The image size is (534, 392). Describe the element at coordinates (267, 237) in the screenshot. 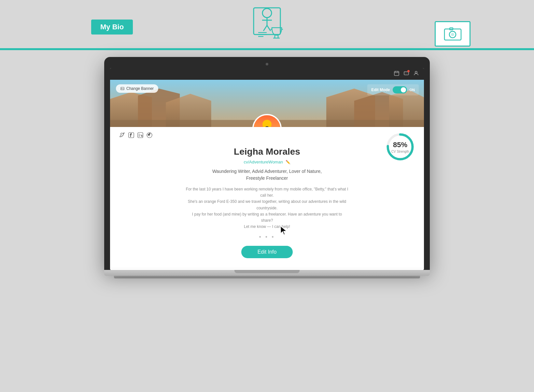

I see `dots-row: • • •` at that location.